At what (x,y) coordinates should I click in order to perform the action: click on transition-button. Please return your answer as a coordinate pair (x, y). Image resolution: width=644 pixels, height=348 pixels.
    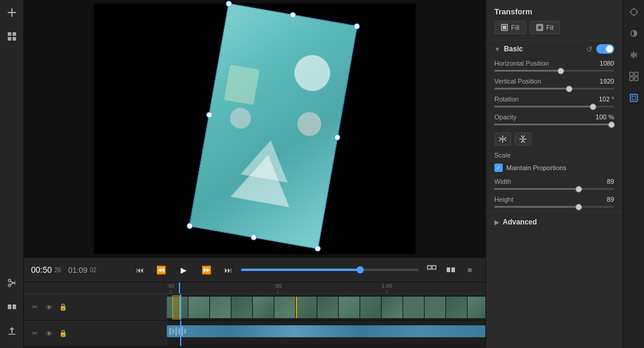
    Looking at the image, I should click on (12, 307).